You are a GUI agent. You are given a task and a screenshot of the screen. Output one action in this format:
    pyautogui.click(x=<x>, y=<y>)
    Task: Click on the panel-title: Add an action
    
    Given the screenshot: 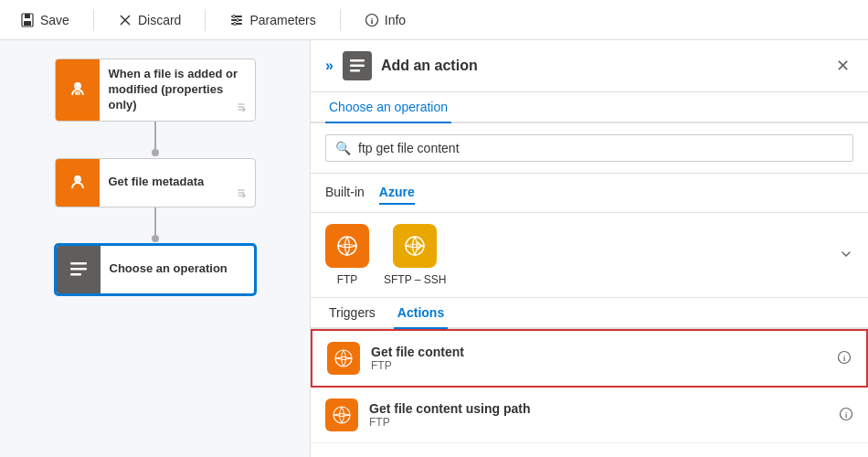 What is the action you would take?
    pyautogui.click(x=602, y=66)
    